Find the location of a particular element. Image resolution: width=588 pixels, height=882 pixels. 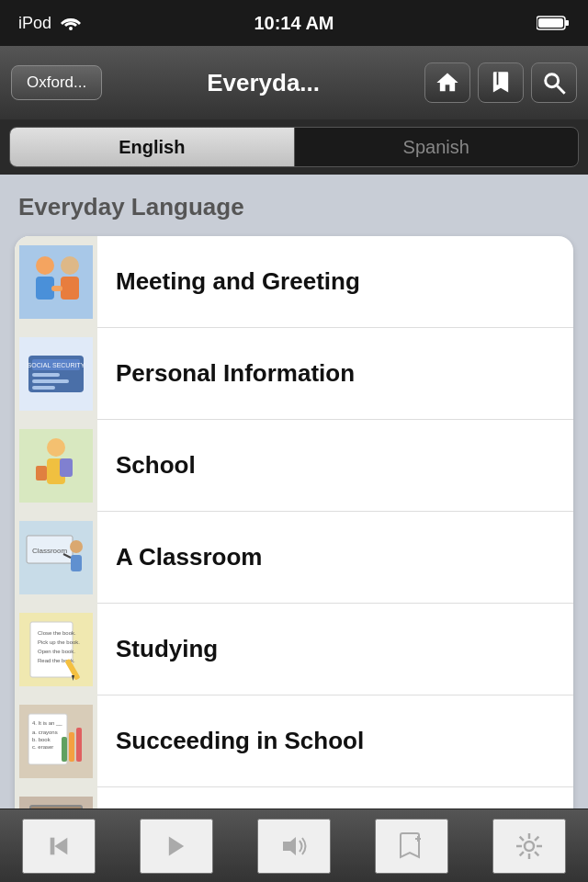

bookmark-button is located at coordinates (501, 83).